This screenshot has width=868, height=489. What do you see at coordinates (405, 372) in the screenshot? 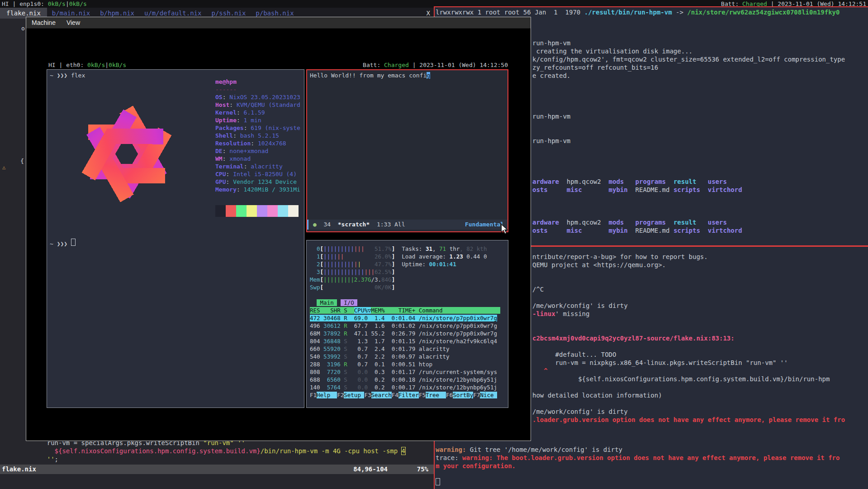
I see `terminal-line: 808 7720 S 0.0 0.3 0:01.17 /run/current-…` at bounding box center [405, 372].